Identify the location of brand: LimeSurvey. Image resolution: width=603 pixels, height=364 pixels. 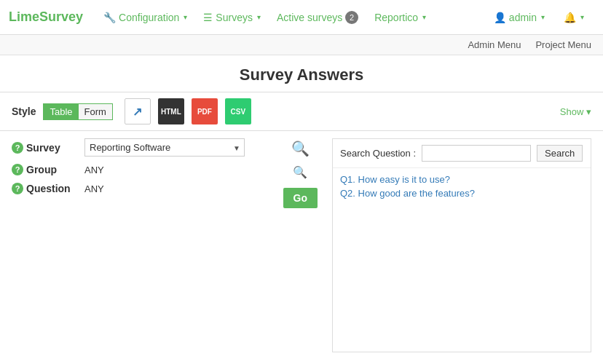
(46, 17).